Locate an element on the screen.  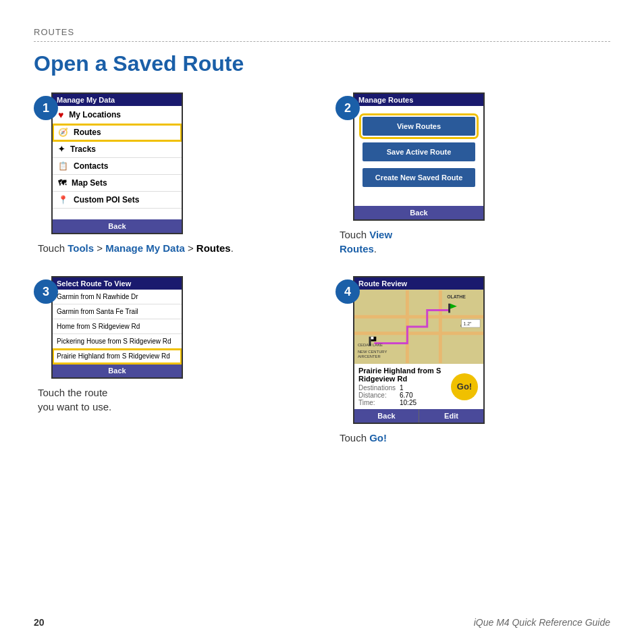
svg-text: OLATHE is located at coordinates (456, 297).